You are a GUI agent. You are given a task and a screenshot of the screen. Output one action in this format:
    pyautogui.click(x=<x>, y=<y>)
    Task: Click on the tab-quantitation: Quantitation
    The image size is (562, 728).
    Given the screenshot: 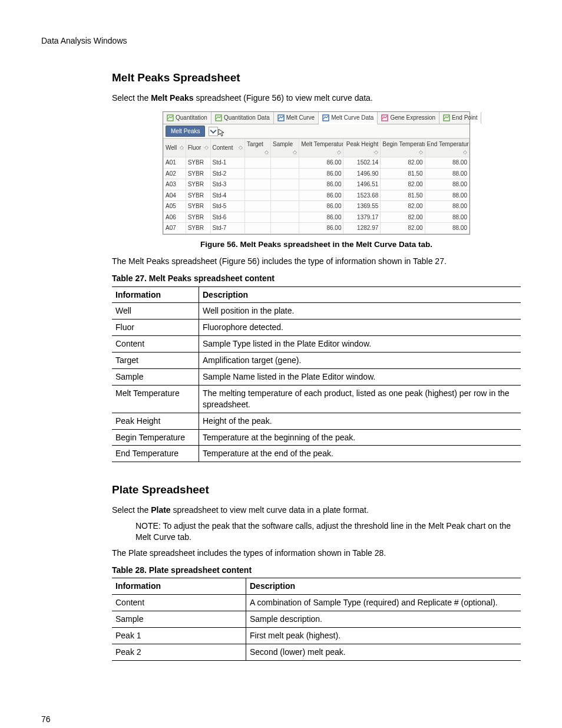 What is the action you would take?
    pyautogui.click(x=187, y=118)
    